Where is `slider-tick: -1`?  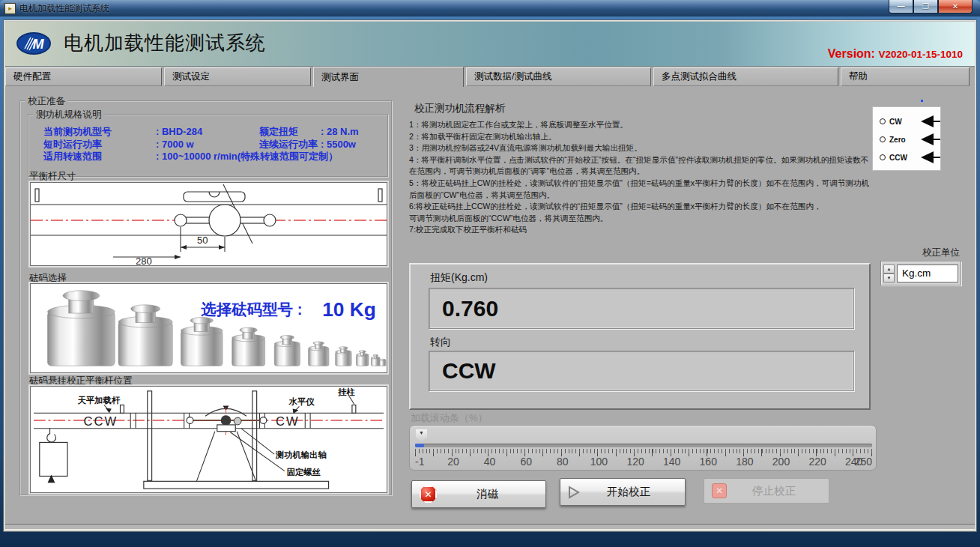 slider-tick: -1 is located at coordinates (420, 462).